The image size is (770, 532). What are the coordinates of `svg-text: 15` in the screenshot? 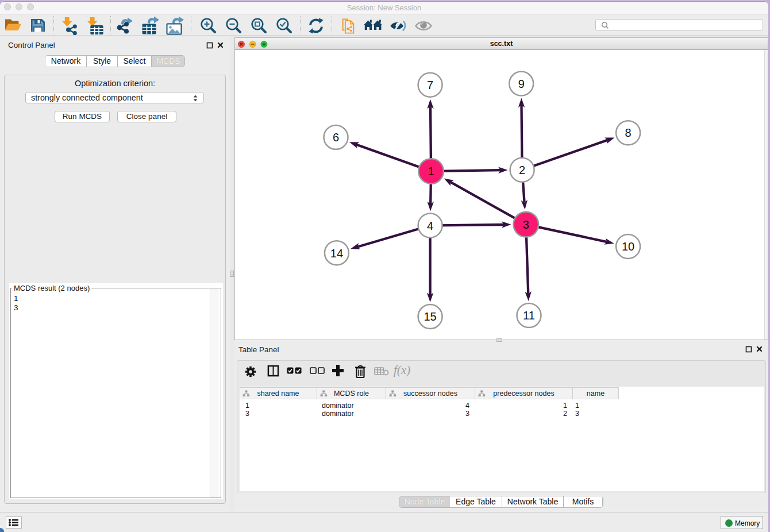 It's located at (430, 317).